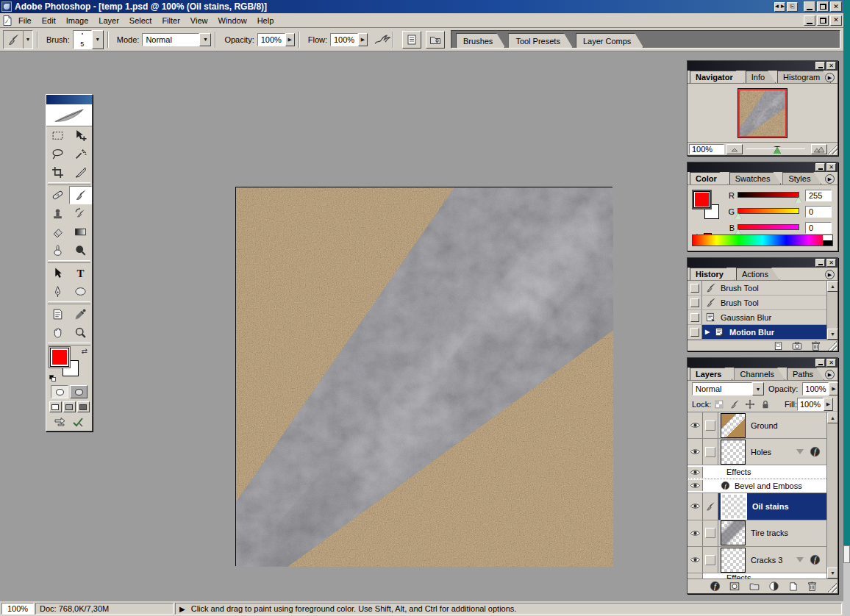 The width and height of the screenshot is (850, 616). Describe the element at coordinates (757, 288) in the screenshot. I see `history-state: Brush Tool` at that location.